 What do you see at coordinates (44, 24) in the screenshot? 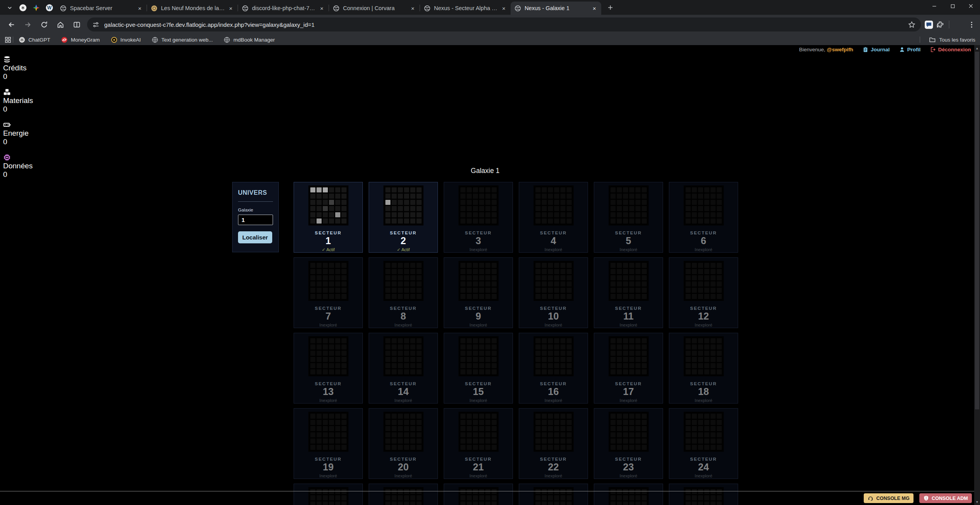
I see `reload-button` at bounding box center [44, 24].